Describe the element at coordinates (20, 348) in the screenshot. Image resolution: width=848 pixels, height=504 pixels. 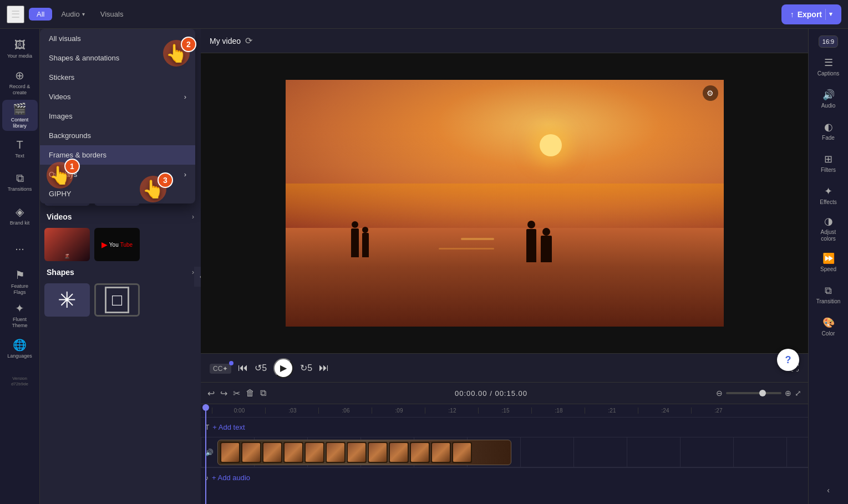
I see `sidebar-item-languages: 🌐 Languages` at that location.